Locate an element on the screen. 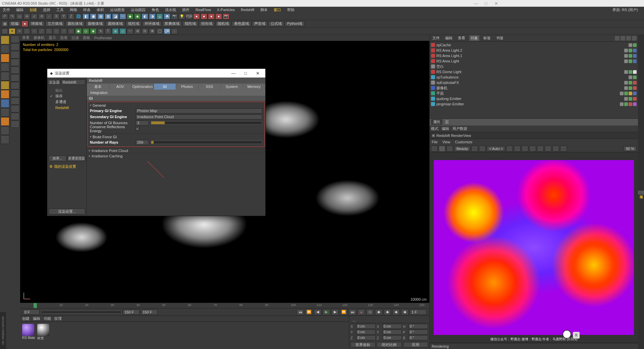 The height and width of the screenshot is (349, 644). menu-pipeline: 流水线 is located at coordinates (170, 10).